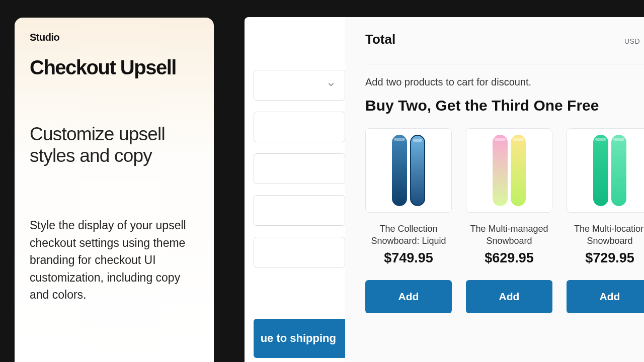  I want to click on panel-title: Checkout Upsell, so click(114, 67).